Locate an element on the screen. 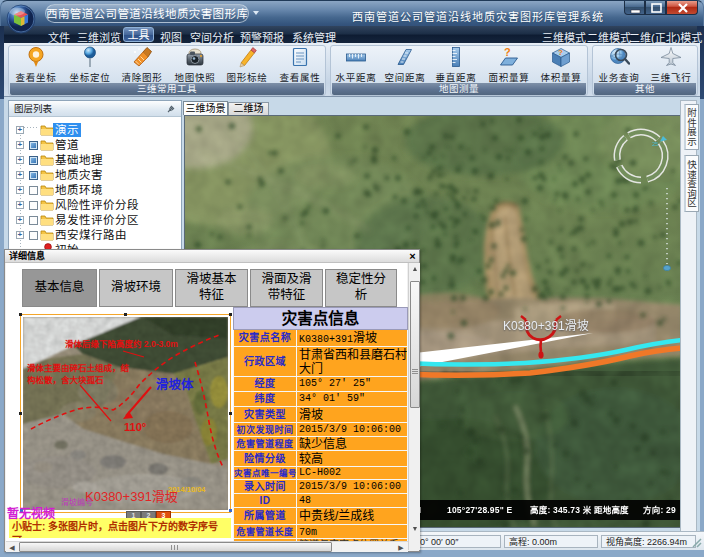 The height and width of the screenshot is (557, 704). svg-text: 滑坡编号 is located at coordinates (77, 502).